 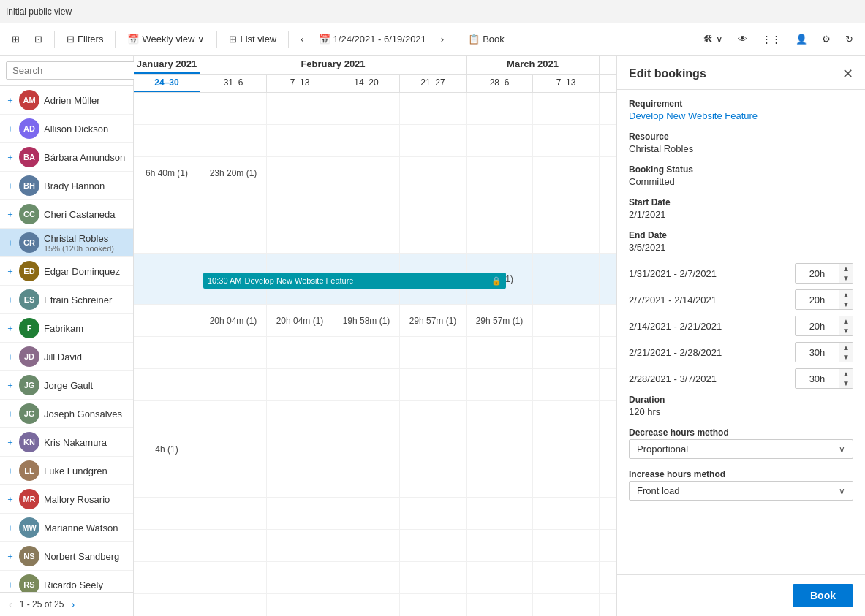 I want to click on booking-bar-title: Develop New Website Feature, so click(x=298, y=281).